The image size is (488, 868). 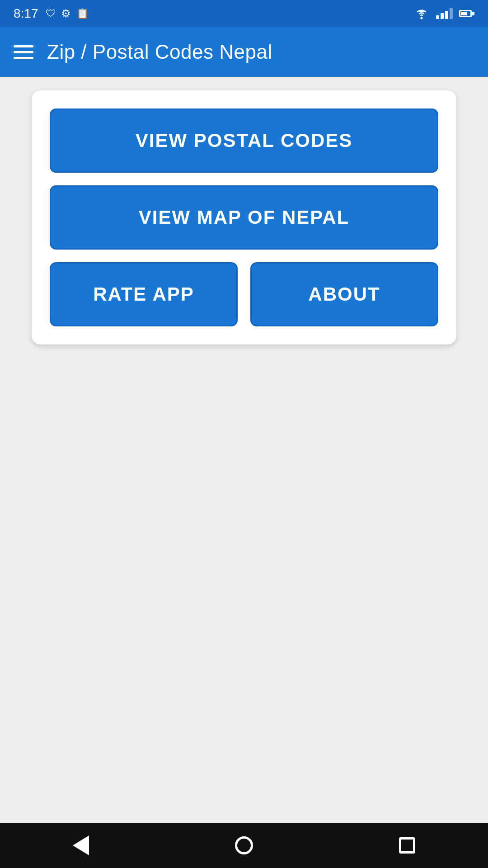 I want to click on status-bar-right, so click(x=444, y=14).